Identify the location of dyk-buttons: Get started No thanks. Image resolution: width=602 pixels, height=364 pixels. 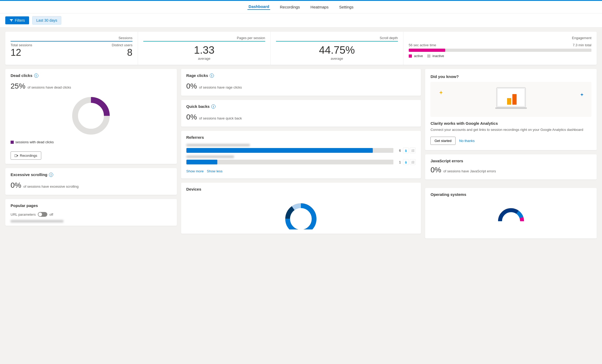
(511, 141).